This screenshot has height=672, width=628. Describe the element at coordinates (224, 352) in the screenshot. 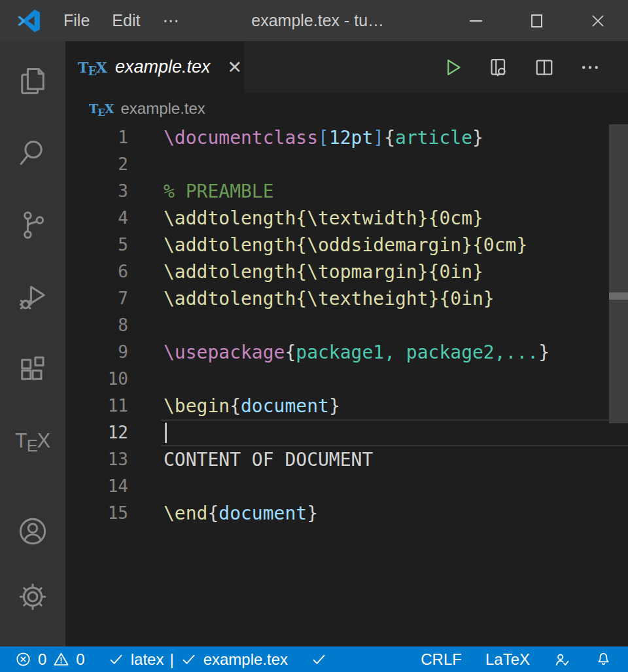

I see `code-token: \usepackage` at that location.